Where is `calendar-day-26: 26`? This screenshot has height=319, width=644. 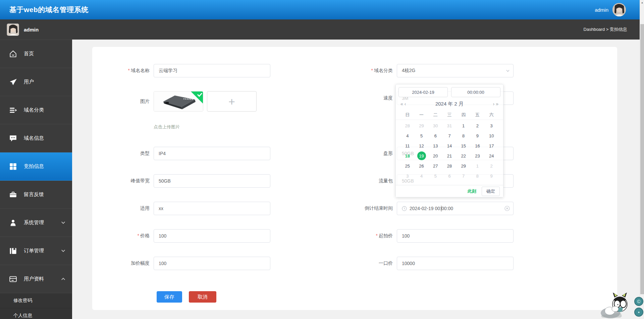
calendar-day-26: 26 is located at coordinates (422, 166).